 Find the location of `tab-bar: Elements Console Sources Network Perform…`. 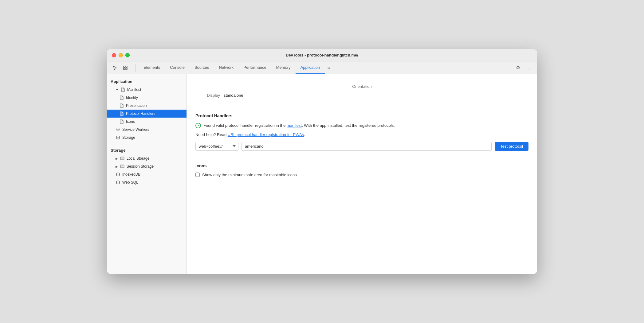

tab-bar: Elements Console Sources Network Perform… is located at coordinates (326, 68).